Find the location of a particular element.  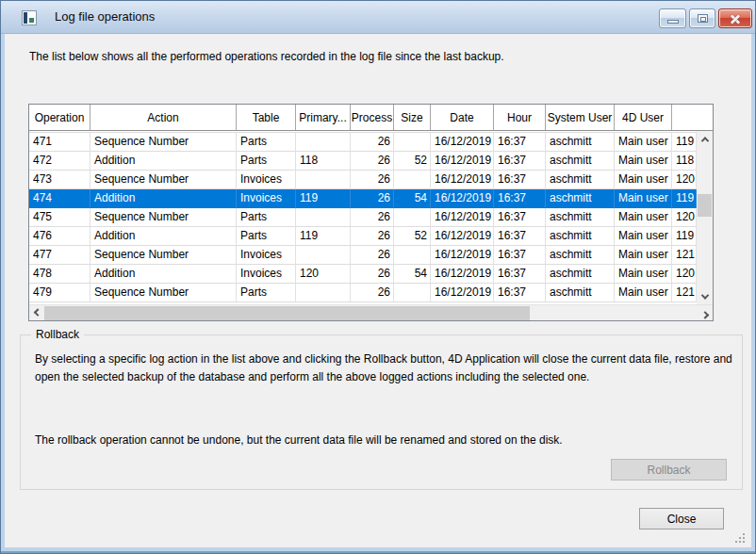

table-cell: 120 ; ; is located at coordinates (684, 274).